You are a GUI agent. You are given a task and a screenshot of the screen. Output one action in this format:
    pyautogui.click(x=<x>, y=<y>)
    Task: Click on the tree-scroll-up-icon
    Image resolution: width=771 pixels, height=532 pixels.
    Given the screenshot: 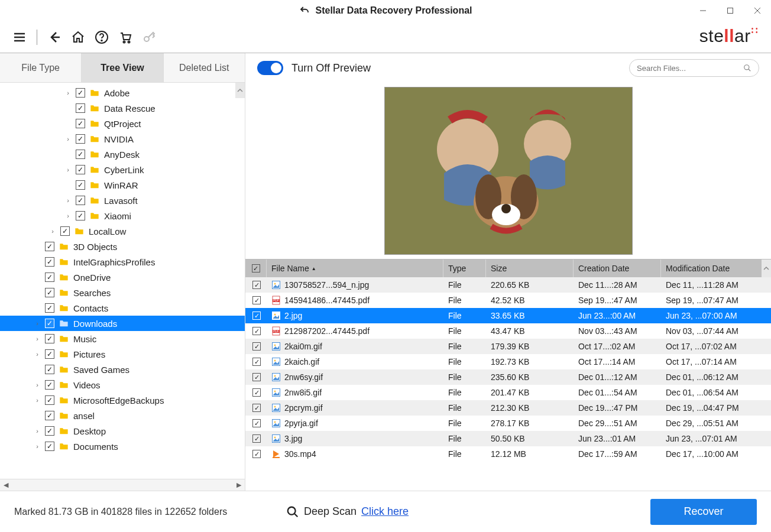 What is the action you would take?
    pyautogui.click(x=240, y=90)
    